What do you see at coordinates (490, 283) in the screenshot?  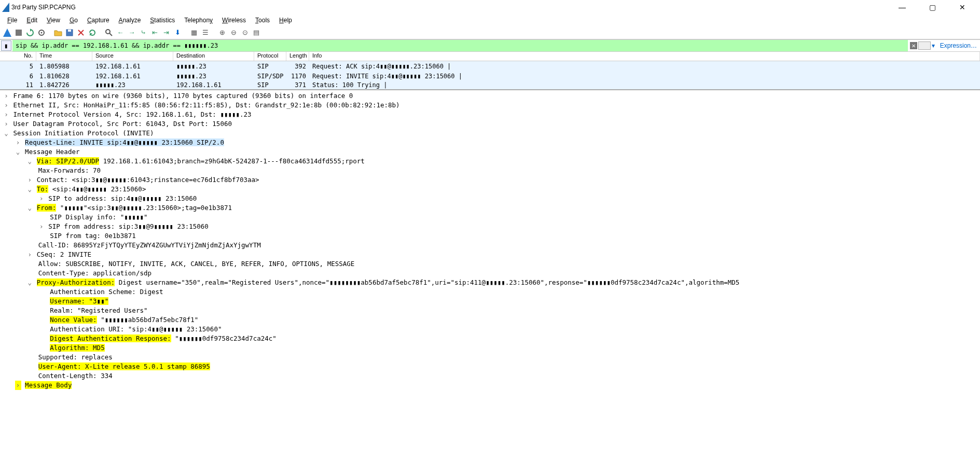 I see `tree-item: ⌄ Proxy-Authorization: Digest username="…` at bounding box center [490, 283].